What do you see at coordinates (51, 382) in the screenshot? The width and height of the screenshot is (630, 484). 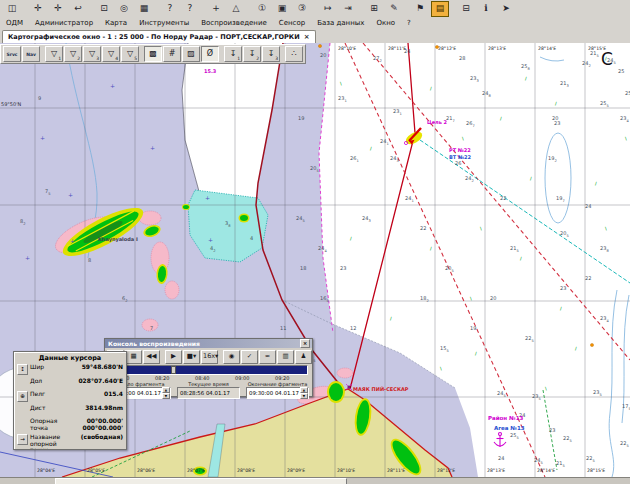 I see `row-label: Дол` at bounding box center [51, 382].